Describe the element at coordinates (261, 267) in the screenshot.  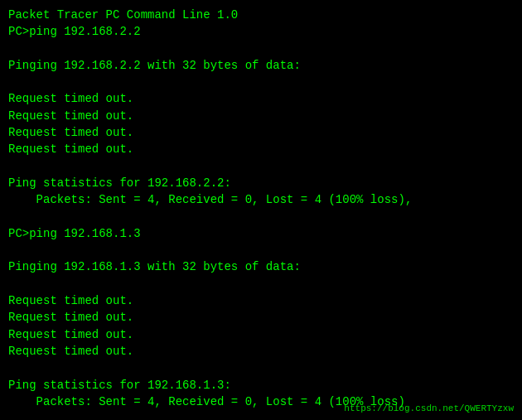
I see `terminal-line: Pinging 192.168.1.3 with 32 bytes of dat…` at that location.